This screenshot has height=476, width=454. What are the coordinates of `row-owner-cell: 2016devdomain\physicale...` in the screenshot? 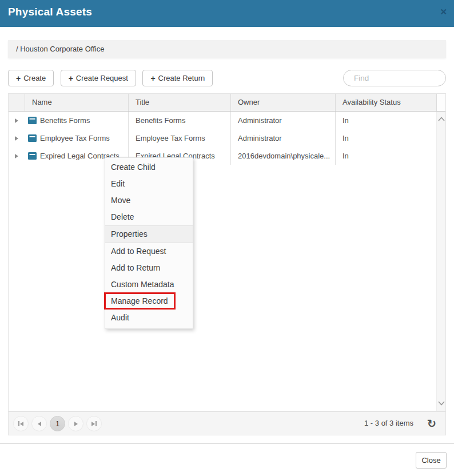 It's located at (282, 156).